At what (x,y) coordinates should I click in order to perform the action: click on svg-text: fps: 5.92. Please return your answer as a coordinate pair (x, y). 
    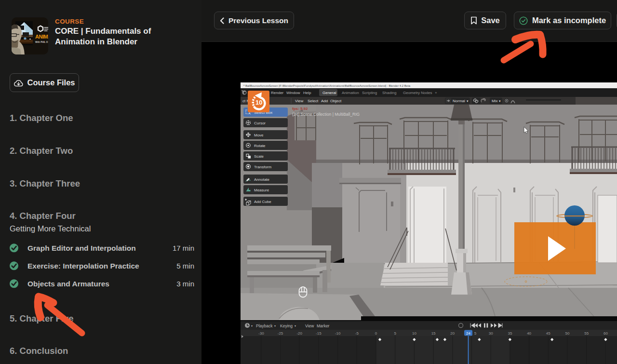
    Looking at the image, I should click on (300, 109).